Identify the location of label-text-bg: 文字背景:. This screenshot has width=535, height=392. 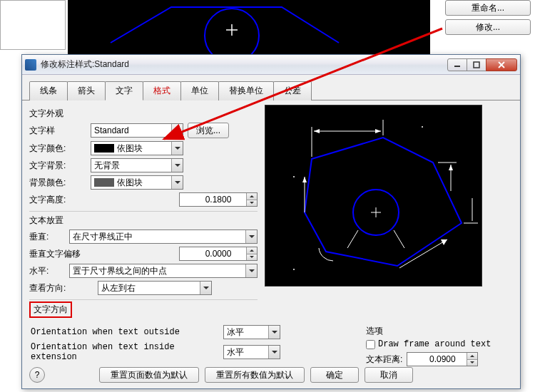
(58, 165).